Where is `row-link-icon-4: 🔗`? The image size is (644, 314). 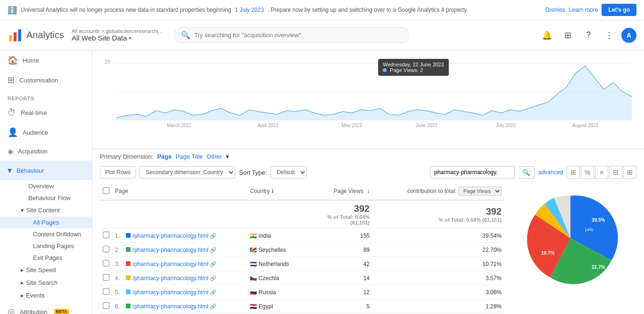 row-link-icon-4: 🔗 is located at coordinates (213, 278).